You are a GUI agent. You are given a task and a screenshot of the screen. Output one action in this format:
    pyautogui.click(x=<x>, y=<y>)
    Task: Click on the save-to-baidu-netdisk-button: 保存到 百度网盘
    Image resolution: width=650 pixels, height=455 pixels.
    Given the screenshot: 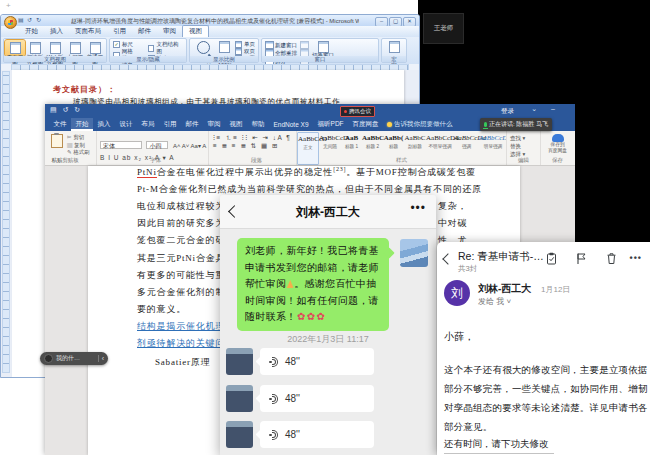 What is the action you would take?
    pyautogui.click(x=558, y=142)
    